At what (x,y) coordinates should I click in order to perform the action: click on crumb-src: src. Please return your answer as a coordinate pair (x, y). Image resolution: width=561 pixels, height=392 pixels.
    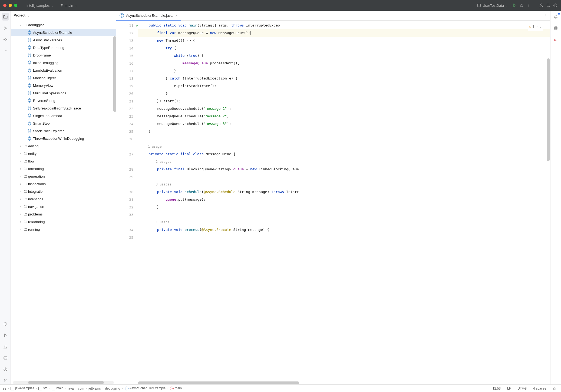
    Looking at the image, I should click on (43, 388).